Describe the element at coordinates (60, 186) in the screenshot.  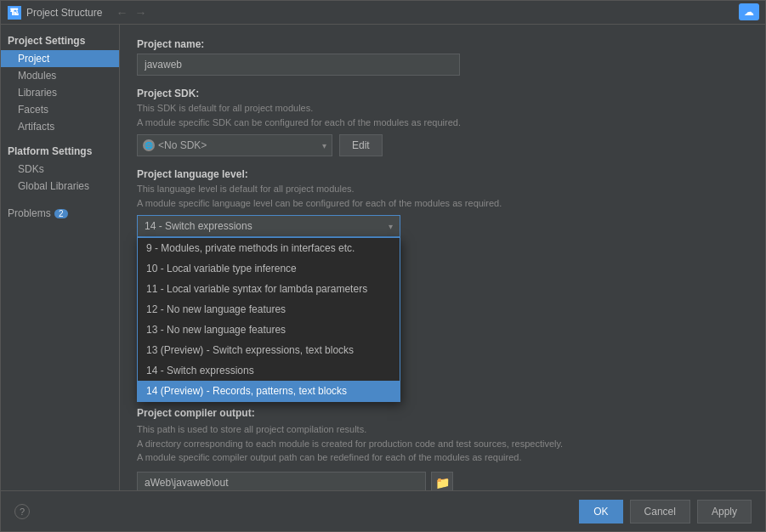
I see `sidebar-item-global-libraries: Global Libraries` at that location.